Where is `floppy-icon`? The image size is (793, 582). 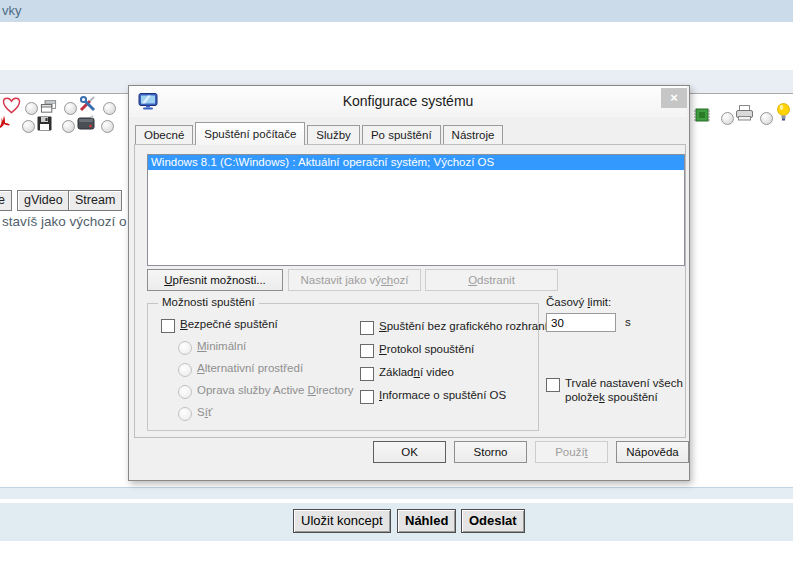
floppy-icon is located at coordinates (44, 124).